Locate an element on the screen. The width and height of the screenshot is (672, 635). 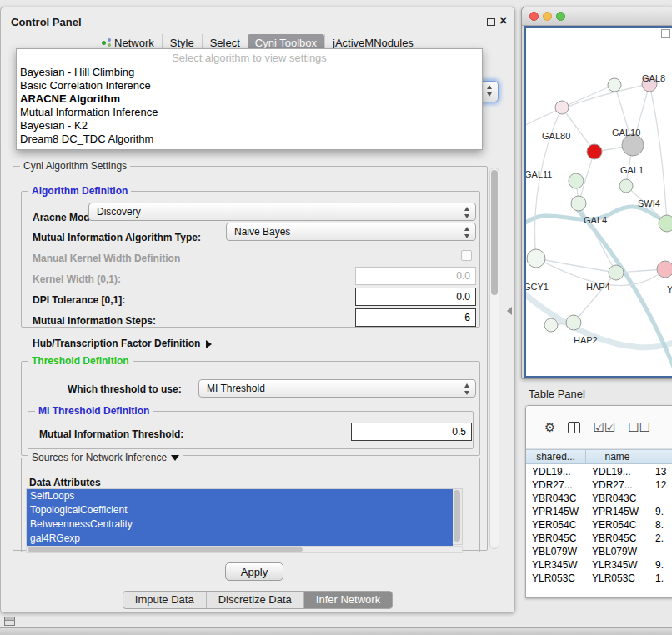
mi-type-combo: Naive Bayes is located at coordinates (351, 232).